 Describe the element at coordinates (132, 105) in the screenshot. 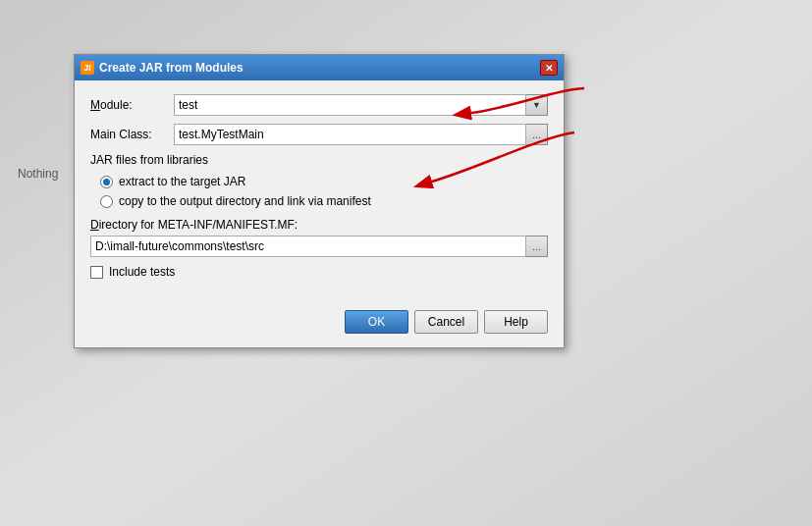

I see `module-label: Module:` at that location.